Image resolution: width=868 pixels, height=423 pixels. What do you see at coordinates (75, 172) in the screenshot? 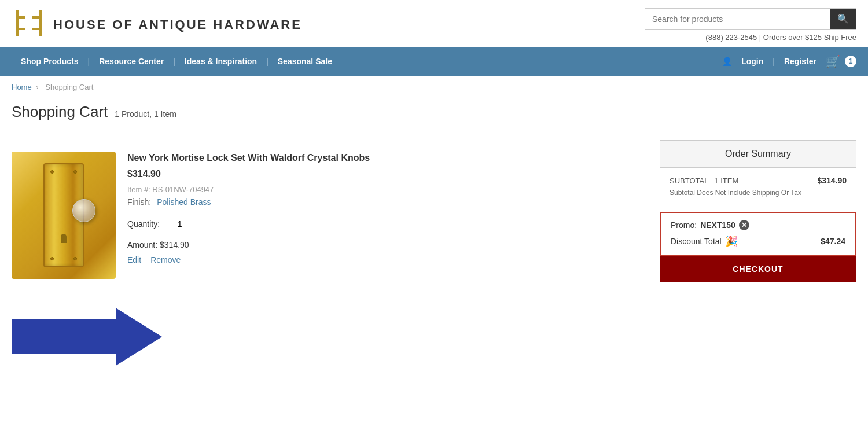
I see `screw-tr` at bounding box center [75, 172].